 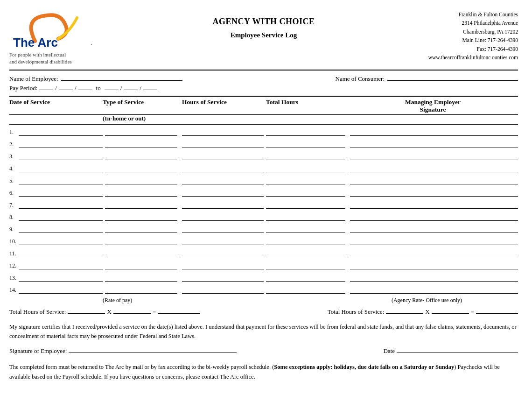 What do you see at coordinates (457, 35) in the screenshot?
I see `address-section: Franklin & Fulton Counties 2314 Philadel…` at bounding box center [457, 35].